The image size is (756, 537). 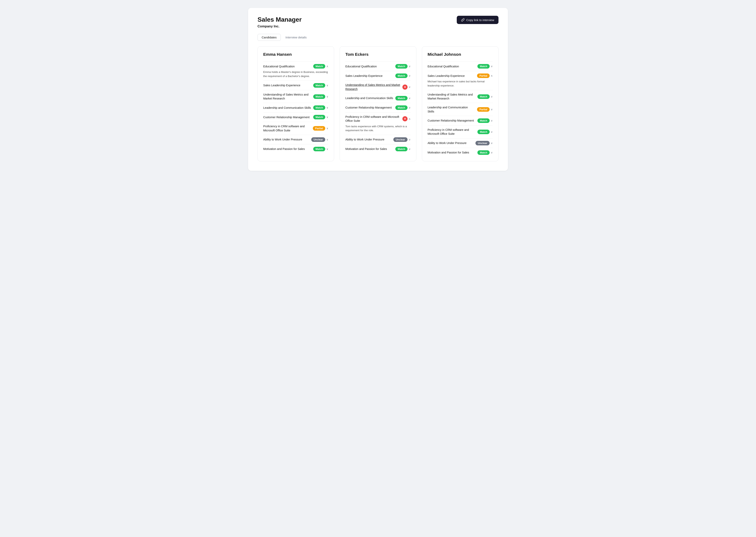 What do you see at coordinates (378, 104) in the screenshot?
I see `candidate-card-tom: Tom EckersEducational QualificationMatch…` at bounding box center [378, 104].